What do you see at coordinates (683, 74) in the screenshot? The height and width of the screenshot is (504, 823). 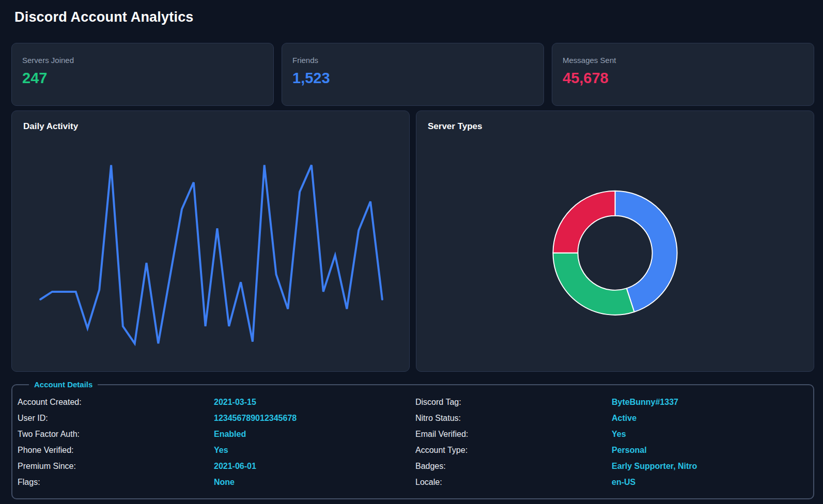 I see `stat-card-messages-sent: Messages Sent 45,678` at bounding box center [683, 74].